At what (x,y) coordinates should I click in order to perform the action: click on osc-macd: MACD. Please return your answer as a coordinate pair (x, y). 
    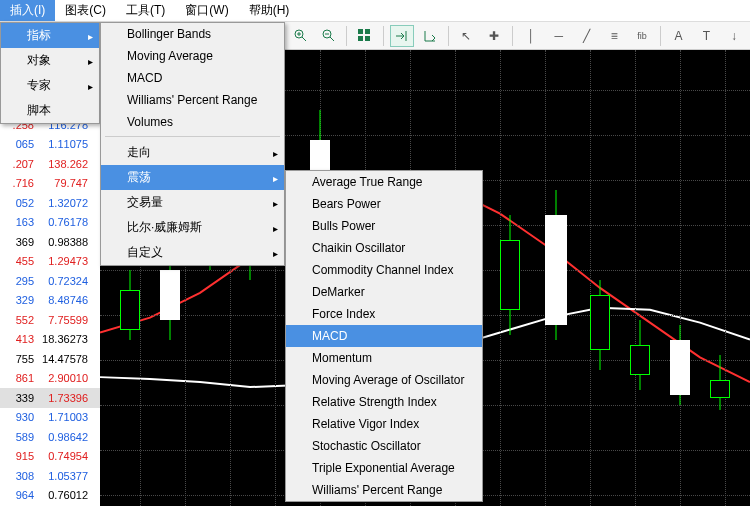
    Looking at the image, I should click on (384, 336).